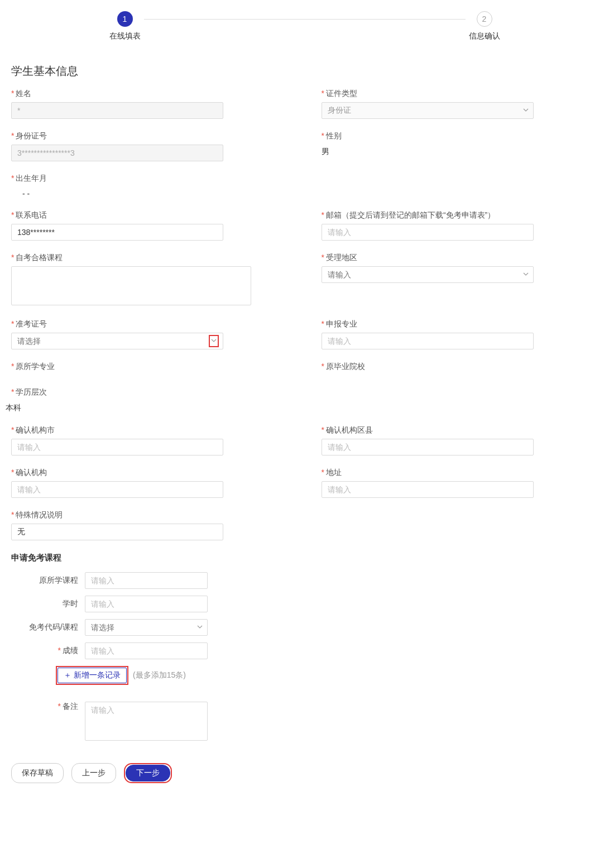 This screenshot has width=609, height=868. Describe the element at coordinates (146, 581) in the screenshot. I see `input-orig-course` at that location.